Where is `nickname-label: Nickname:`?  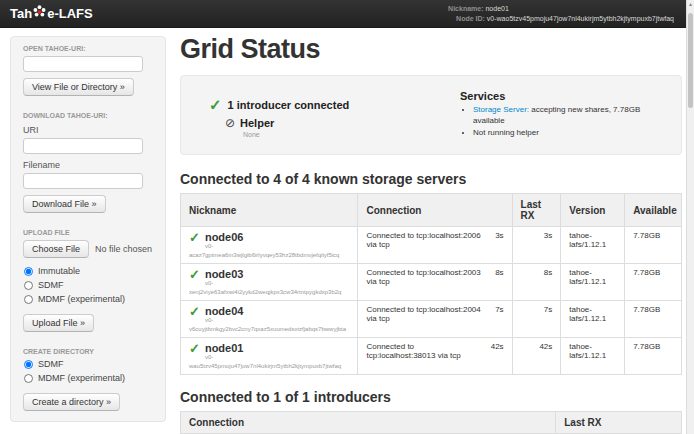 nickname-label: Nickname: is located at coordinates (466, 8).